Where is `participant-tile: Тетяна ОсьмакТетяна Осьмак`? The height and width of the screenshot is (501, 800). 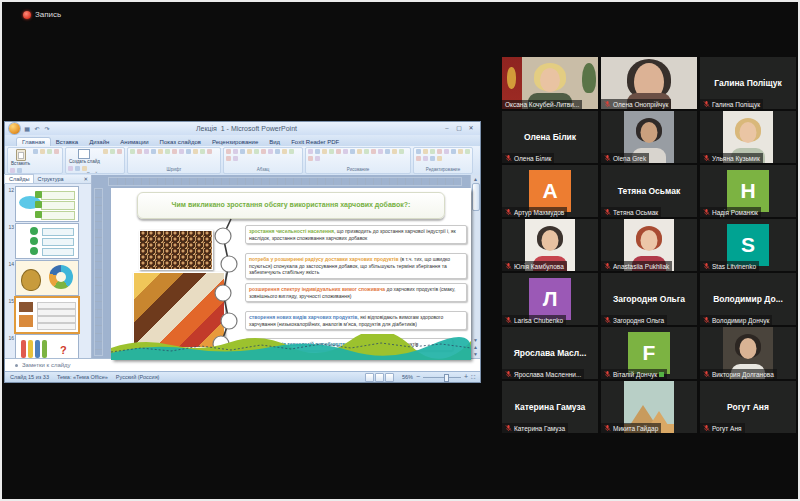
participant-tile: Тетяна ОсьмакТетяна Осьмак is located at coordinates (649, 191).